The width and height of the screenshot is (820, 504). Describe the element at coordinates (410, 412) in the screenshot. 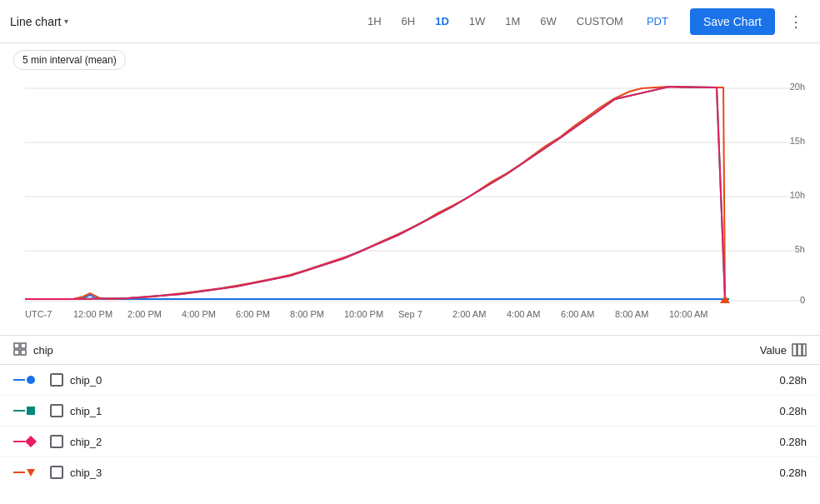

I see `list-item: chip_1 0.28h` at that location.